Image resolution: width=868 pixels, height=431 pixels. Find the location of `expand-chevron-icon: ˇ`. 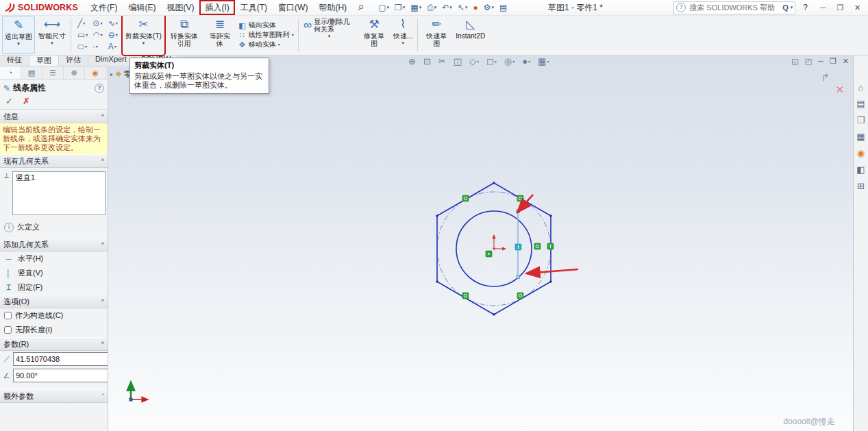

expand-chevron-icon: ˇ is located at coordinates (103, 396).